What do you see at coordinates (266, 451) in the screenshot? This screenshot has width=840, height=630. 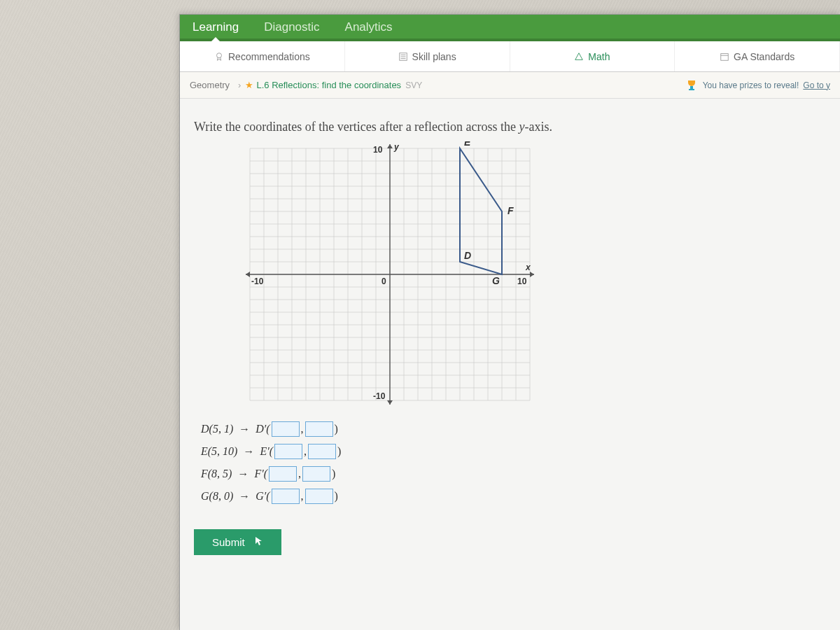 I see `image-point-label: E′(` at bounding box center [266, 451].